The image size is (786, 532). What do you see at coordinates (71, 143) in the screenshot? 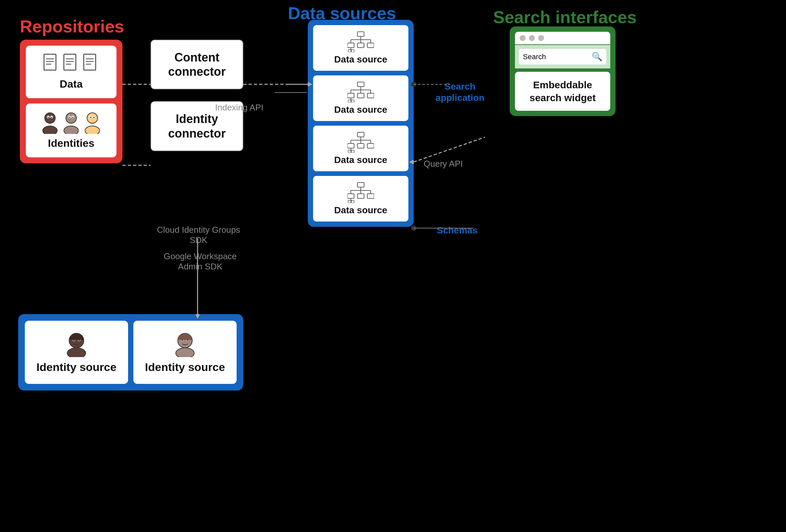
I see `identities-box-label: Identities` at bounding box center [71, 143].